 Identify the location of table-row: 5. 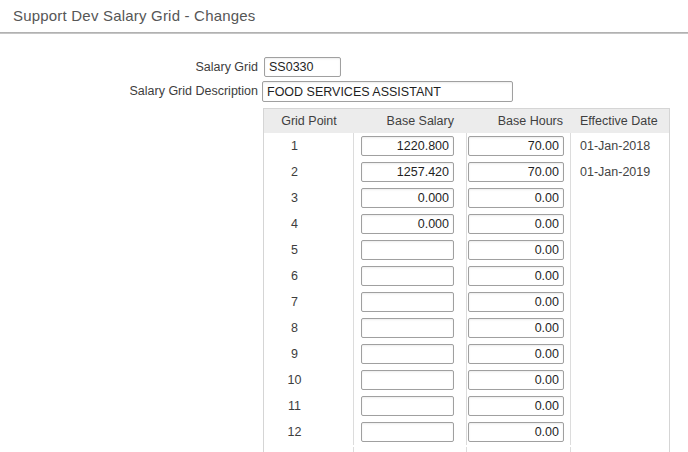
(466, 250).